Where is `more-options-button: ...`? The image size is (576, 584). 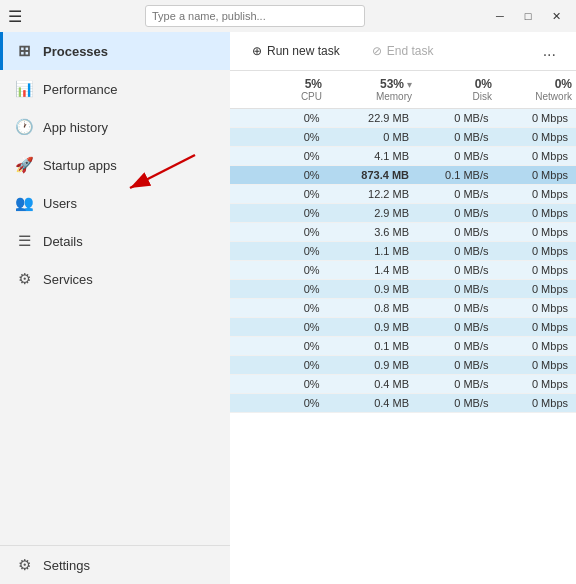 more-options-button: ... is located at coordinates (550, 51).